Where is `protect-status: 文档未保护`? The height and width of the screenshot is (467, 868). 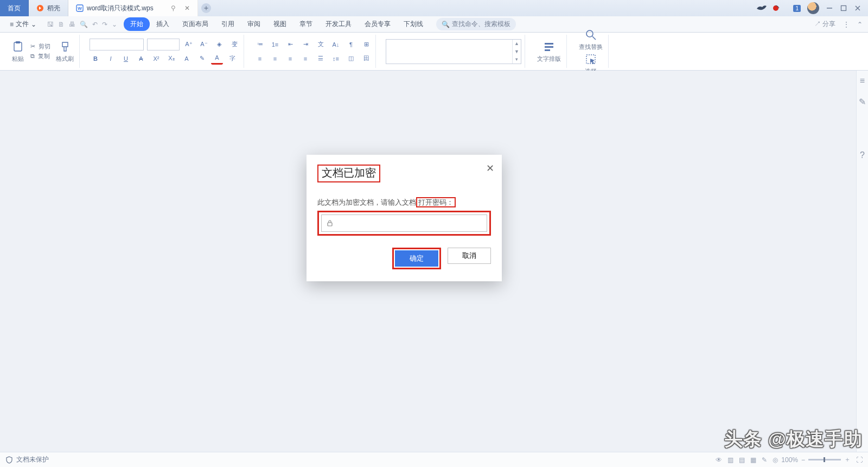 protect-status: 文档未保护 is located at coordinates (33, 459).